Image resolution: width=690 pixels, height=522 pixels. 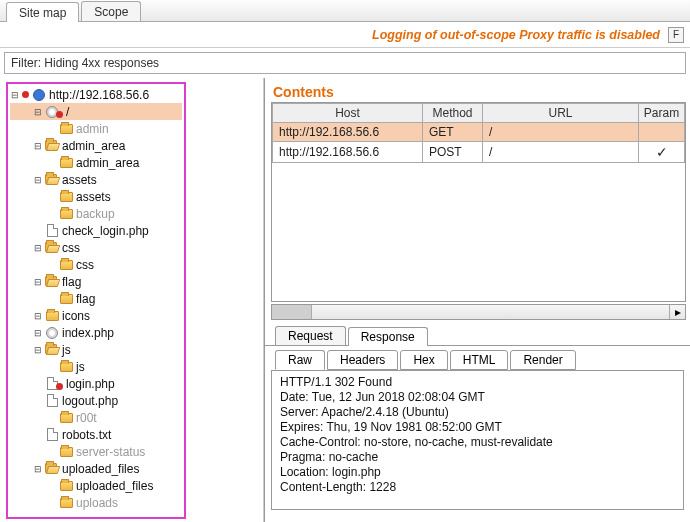 I want to click on scrollbar-thumb, so click(x=292, y=312).